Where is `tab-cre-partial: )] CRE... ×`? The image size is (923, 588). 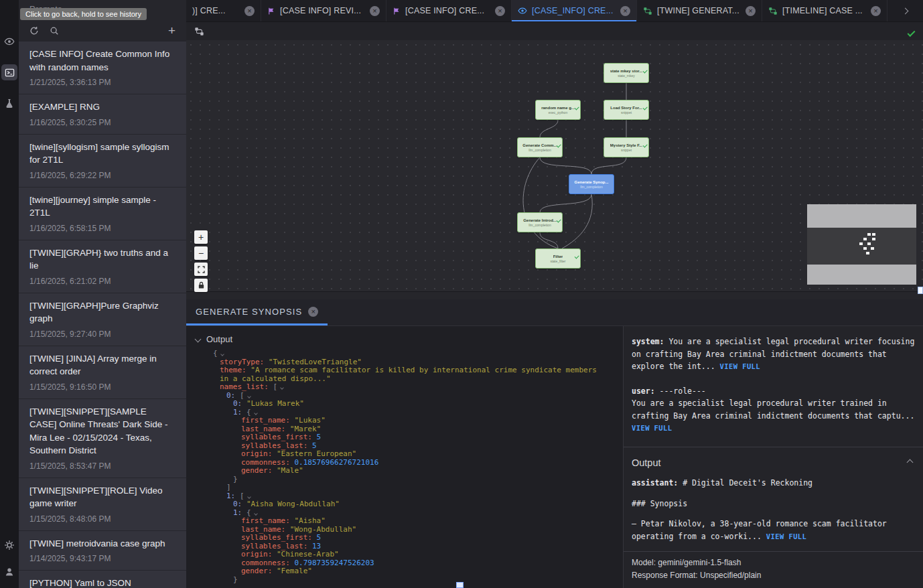 tab-cre-partial: )] CRE... × is located at coordinates (224, 11).